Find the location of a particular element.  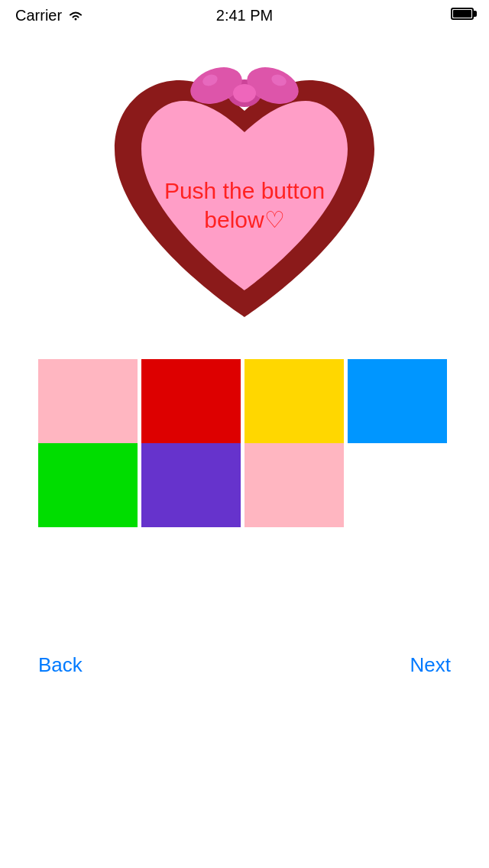

color-button-green is located at coordinates (88, 485).